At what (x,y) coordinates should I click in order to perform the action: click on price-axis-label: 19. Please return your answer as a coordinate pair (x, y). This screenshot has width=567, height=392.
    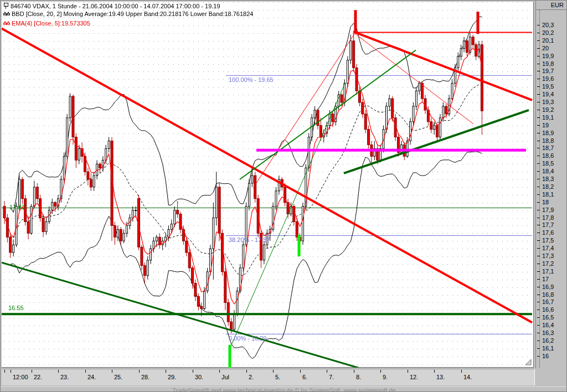
    Looking at the image, I should click on (545, 125).